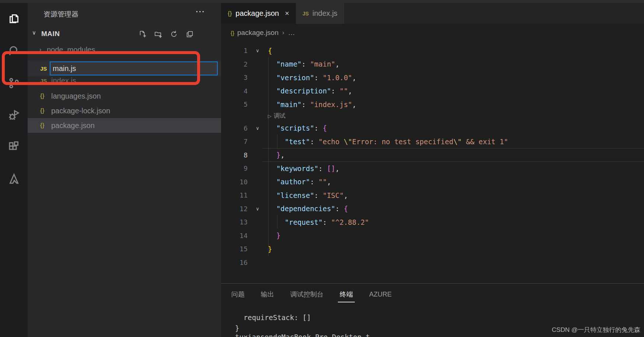 This screenshot has height=337, width=644. Describe the element at coordinates (125, 34) in the screenshot. I see `section-header-main: ∨ MAIN` at that location.